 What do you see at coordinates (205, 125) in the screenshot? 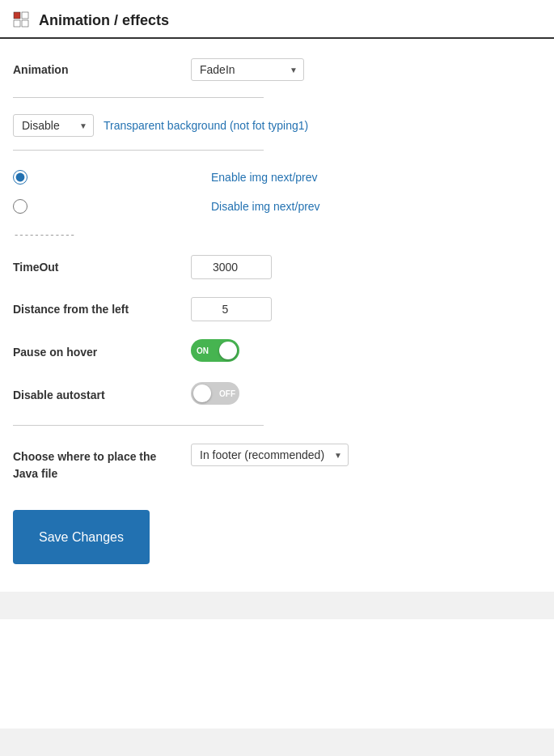
I see `transparent-bg-description: Transparent background (not fot typing1)` at bounding box center [205, 125].